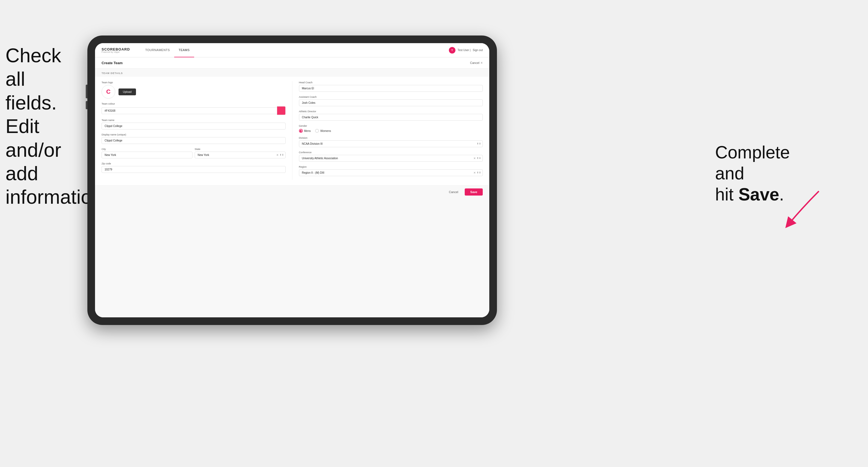 Image resolution: width=868 pixels, height=467 pixels. What do you see at coordinates (108, 92) in the screenshot?
I see `logo-circle: C` at bounding box center [108, 92].